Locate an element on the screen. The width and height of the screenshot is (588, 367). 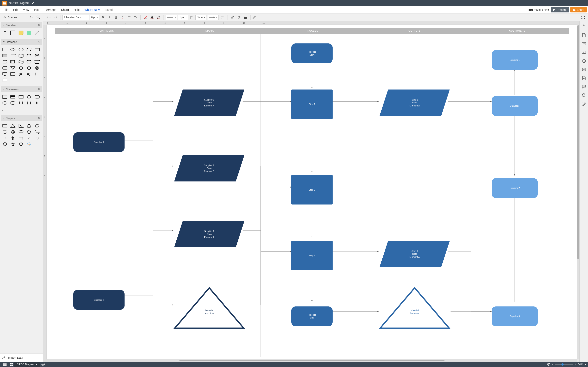
menu-whats-new: What's New is located at coordinates (92, 10).